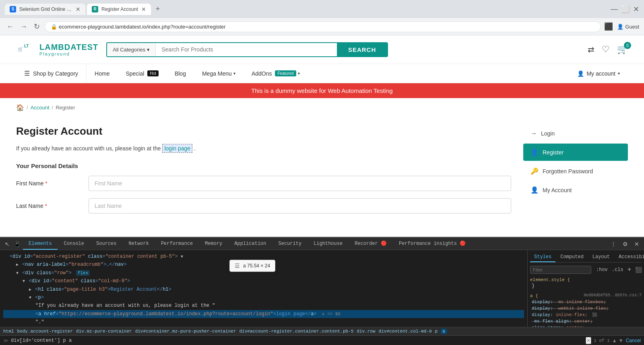  What do you see at coordinates (630, 257) in the screenshot?
I see `styles-tab-accessibility: Accessibility` at bounding box center [630, 257].